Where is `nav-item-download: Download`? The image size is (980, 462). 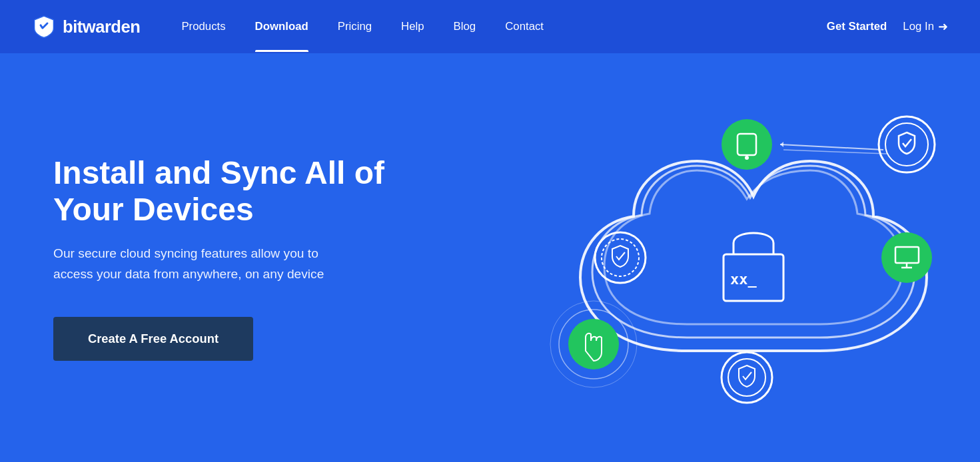
nav-item-download: Download is located at coordinates (282, 27).